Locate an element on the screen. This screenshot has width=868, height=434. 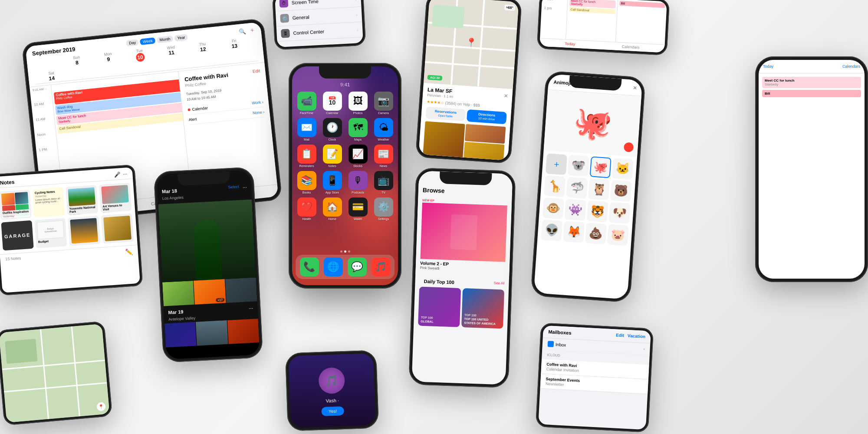
view-month-btn: Month is located at coordinates (165, 39).